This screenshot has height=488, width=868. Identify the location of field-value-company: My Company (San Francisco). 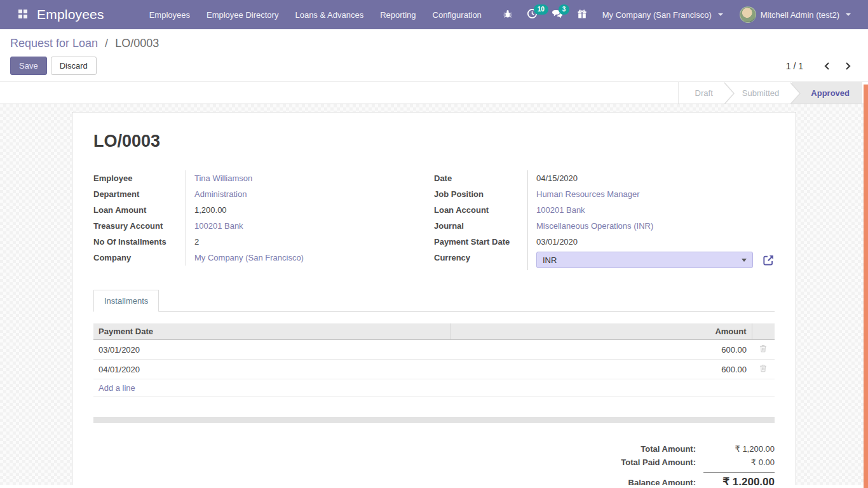
(305, 258).